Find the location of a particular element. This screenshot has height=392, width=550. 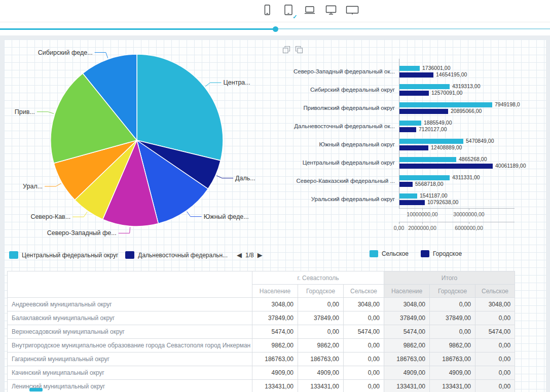

legend-item-urban: Городское is located at coordinates (441, 254).